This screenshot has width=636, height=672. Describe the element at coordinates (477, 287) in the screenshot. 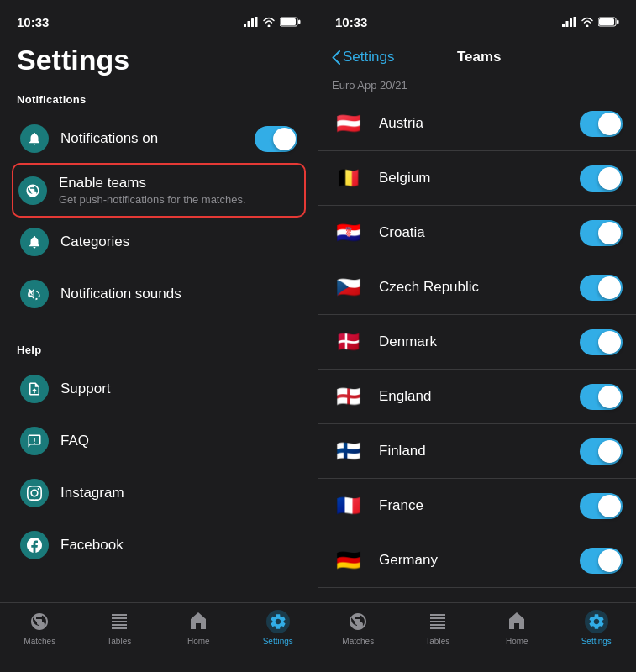

I see `team-row: 🇨🇿 Czech Republic` at that location.